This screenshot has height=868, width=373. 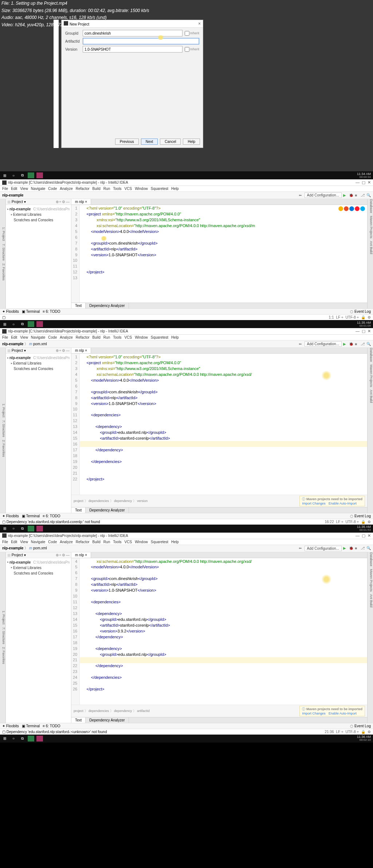 What do you see at coordinates (187, 34) in the screenshot?
I see `groupid-inherit-checkbox` at bounding box center [187, 34].